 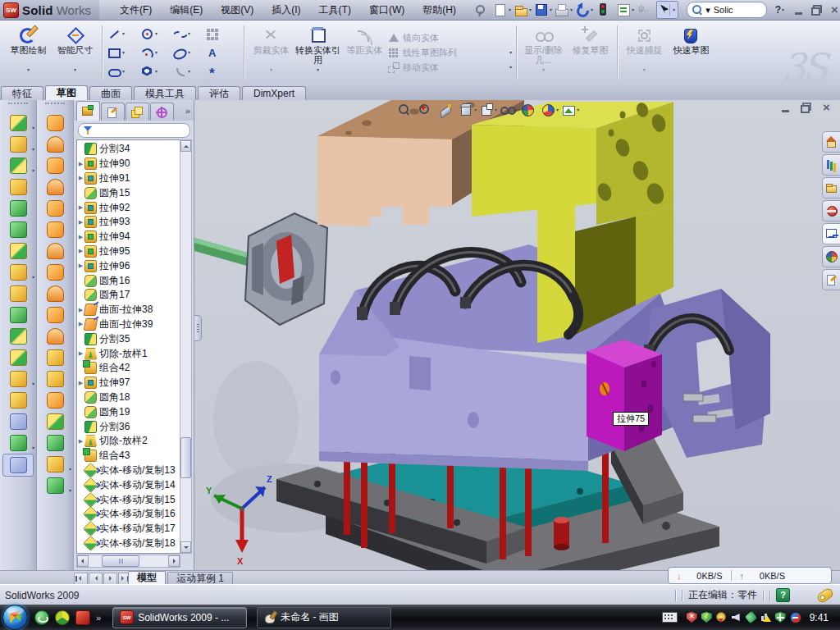 What do you see at coordinates (128, 237) in the screenshot?
I see `tree-item: ▶拉伸94` at bounding box center [128, 237].